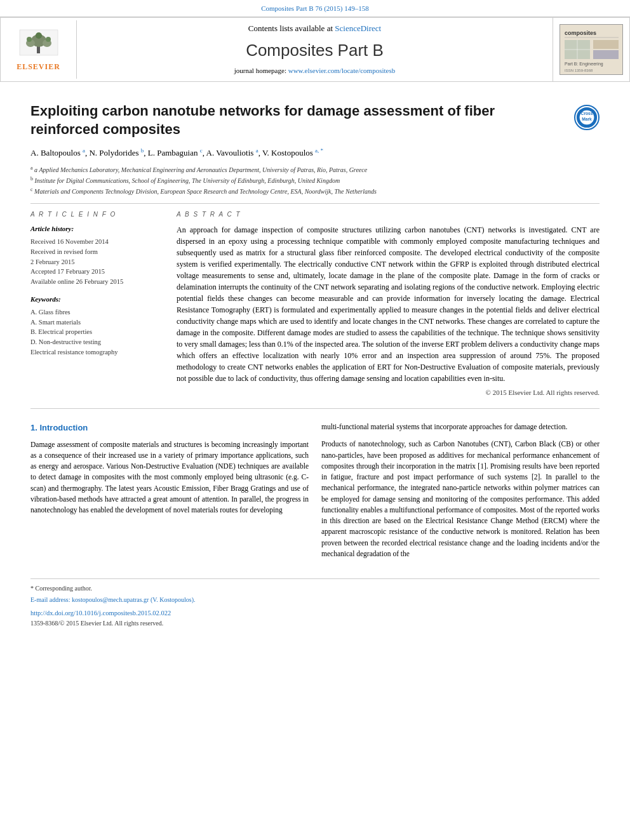  Describe the element at coordinates (315, 603) in the screenshot. I see `footer-section: * Corresponding author. E-mail address: …` at that location.